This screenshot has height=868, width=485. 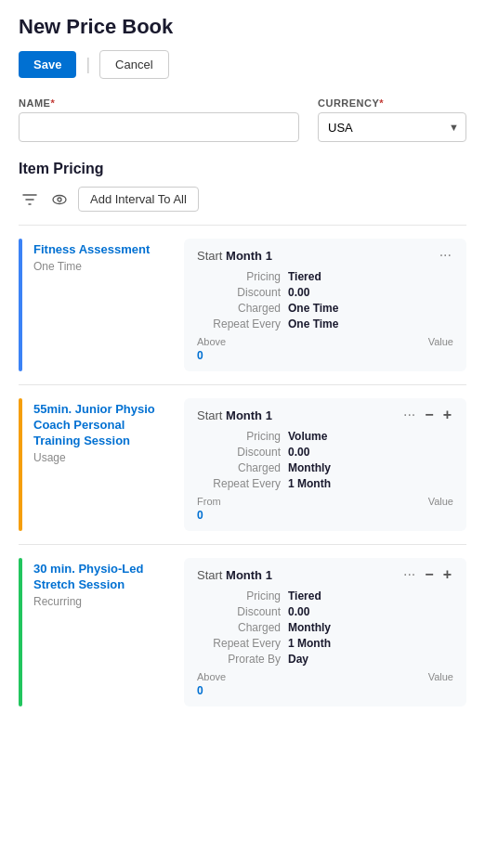 What do you see at coordinates (59, 200) in the screenshot?
I see `eye-icon` at bounding box center [59, 200].